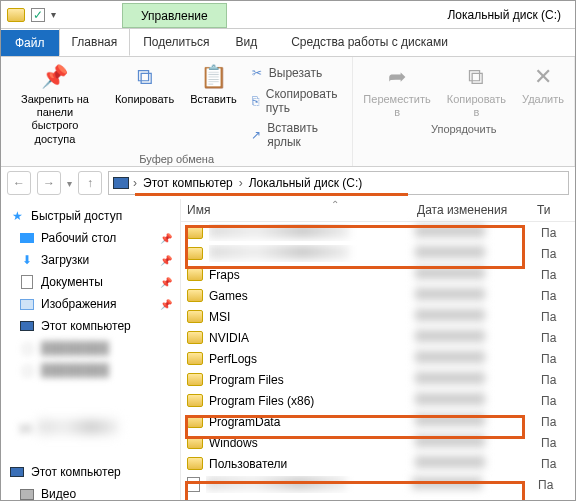 The image size is (576, 501). I want to click on file-name: Пользователи, so click(309, 464).